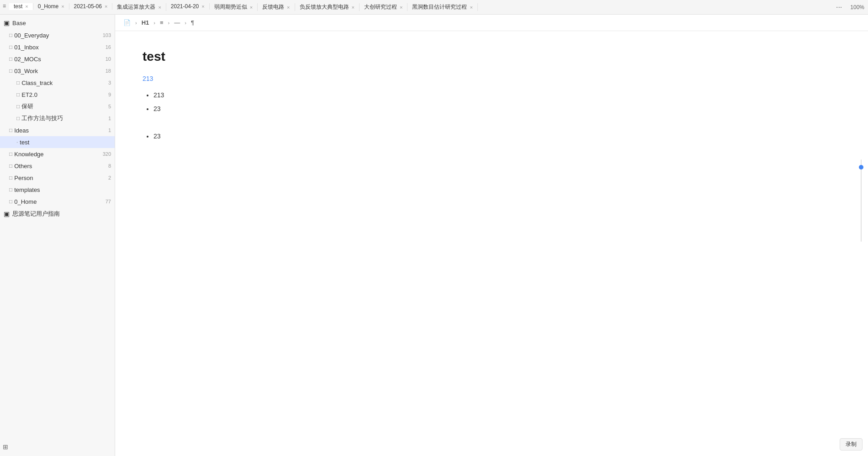  I want to click on sidebar-item-00_Everyday: □00_Everyday103, so click(58, 35).